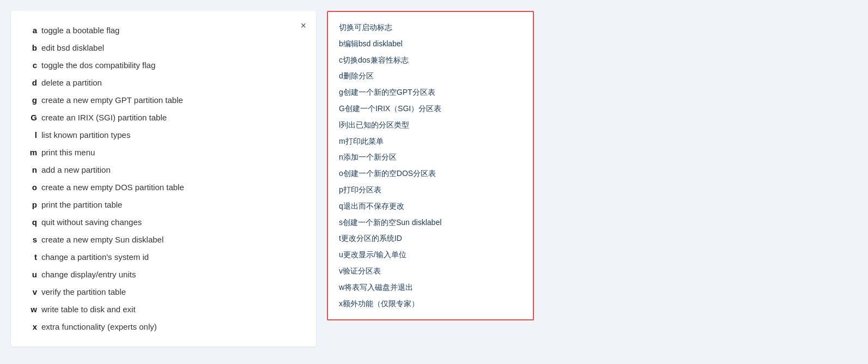 This screenshot has height=364, width=868. Describe the element at coordinates (161, 310) in the screenshot. I see `menu-item: wwrite table to disk and exit` at that location.